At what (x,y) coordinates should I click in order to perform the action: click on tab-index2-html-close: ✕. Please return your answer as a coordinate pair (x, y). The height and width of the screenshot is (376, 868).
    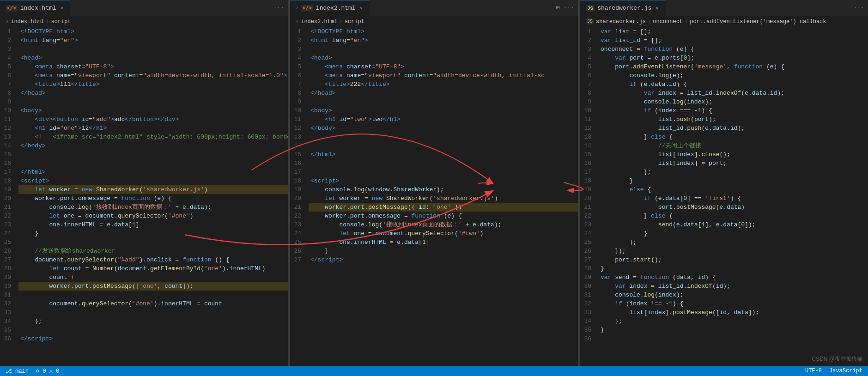
    Looking at the image, I should click on (361, 8).